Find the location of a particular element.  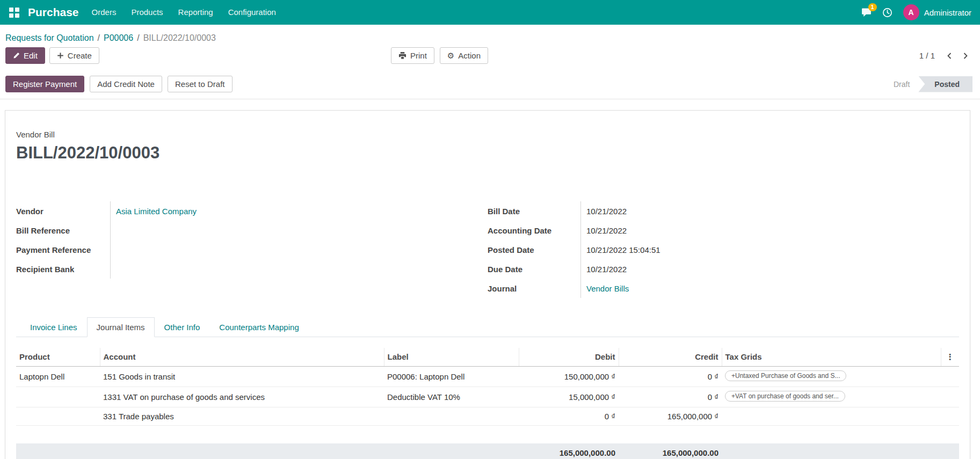

cell-tax-grids: +VAT on purchase of goods and ser... is located at coordinates (831, 397).